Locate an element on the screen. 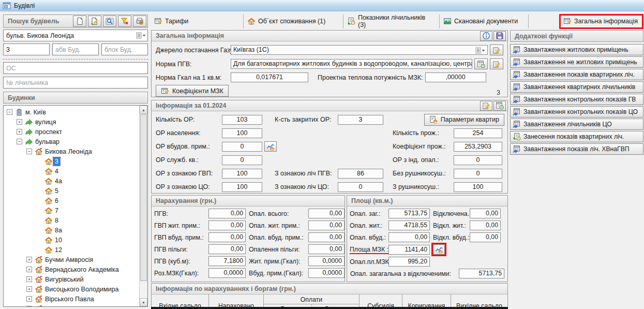  house-block-input is located at coordinates (125, 50).